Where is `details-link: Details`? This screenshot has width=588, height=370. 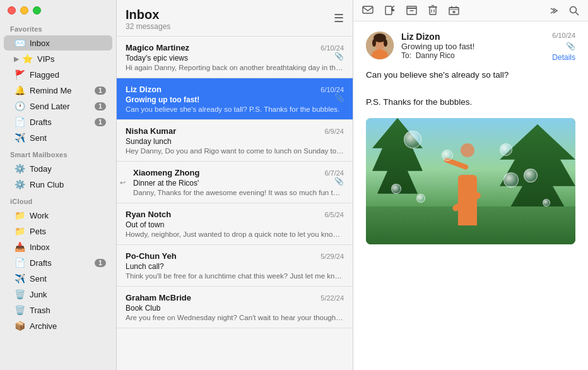
details-link: Details is located at coordinates (564, 57).